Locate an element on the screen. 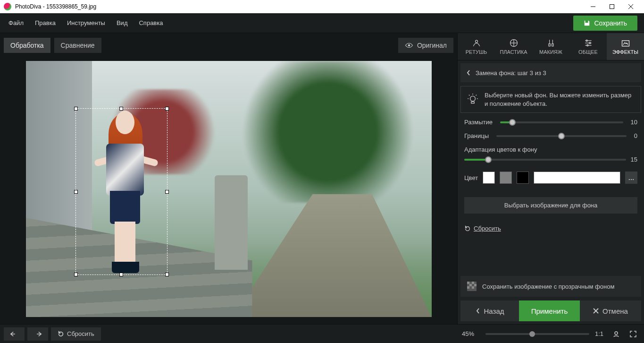 This screenshot has height=343, width=644. redo-button is located at coordinates (38, 334).